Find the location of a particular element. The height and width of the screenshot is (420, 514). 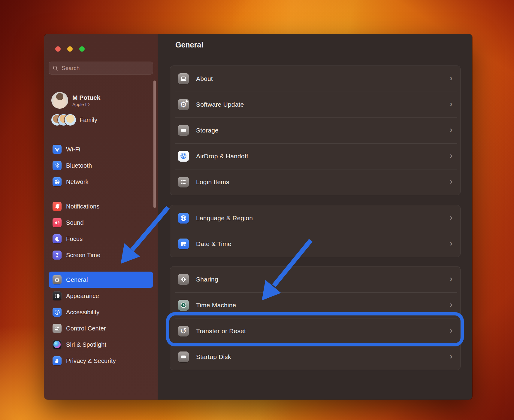

hourglass-icon is located at coordinates (57, 255).